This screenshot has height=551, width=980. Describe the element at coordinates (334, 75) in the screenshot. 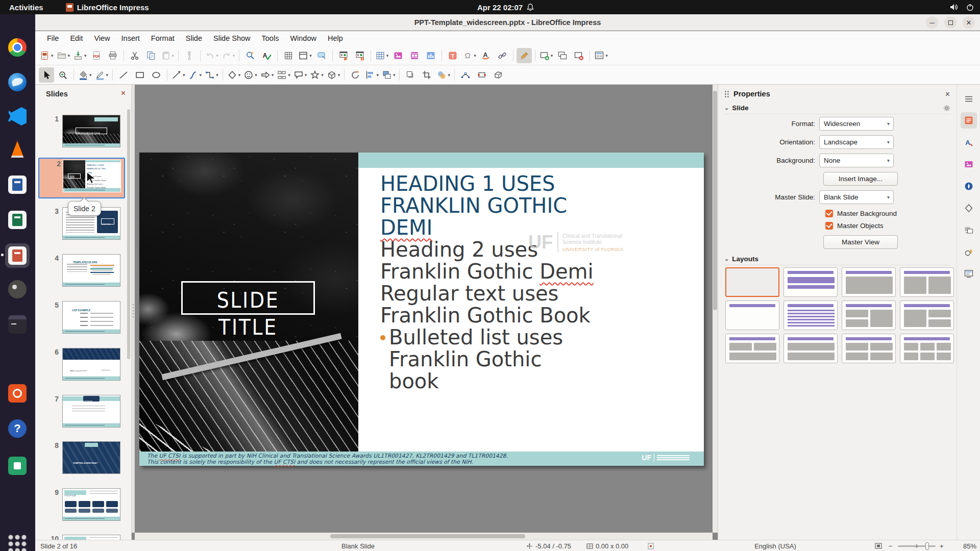

I see `3d-objects-button: ▾` at that location.